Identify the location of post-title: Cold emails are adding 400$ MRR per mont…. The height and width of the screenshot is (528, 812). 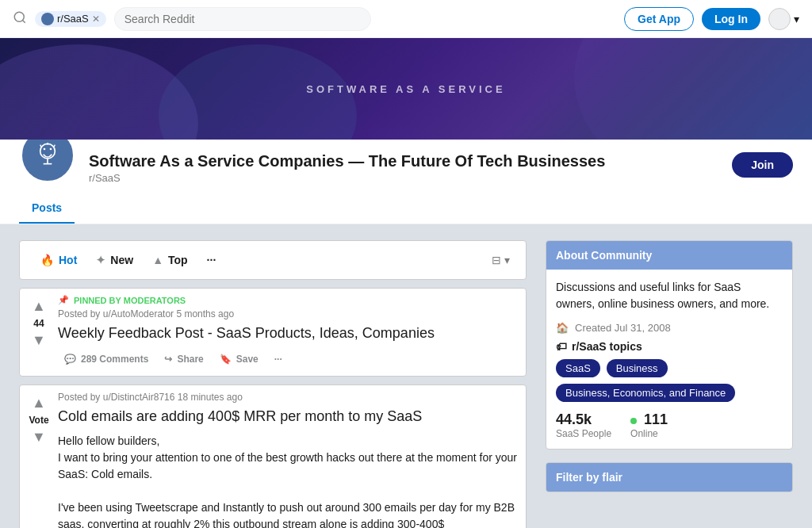
(289, 417).